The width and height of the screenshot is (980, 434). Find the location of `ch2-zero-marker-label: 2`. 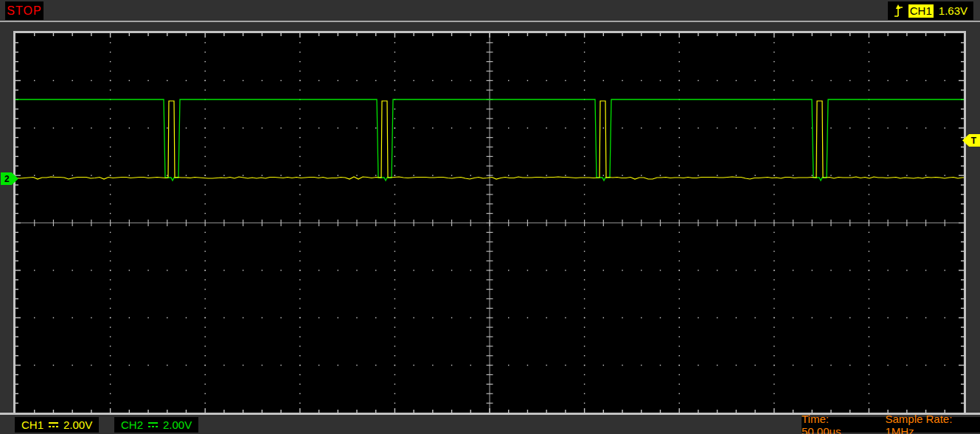

ch2-zero-marker-label: 2 is located at coordinates (7, 179).